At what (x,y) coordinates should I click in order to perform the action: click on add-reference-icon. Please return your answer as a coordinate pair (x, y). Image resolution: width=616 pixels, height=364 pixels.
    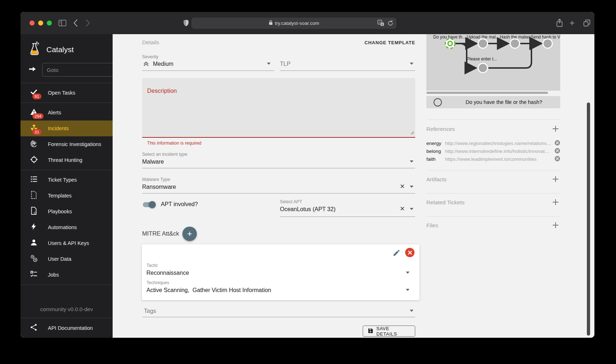
    Looking at the image, I should click on (556, 129).